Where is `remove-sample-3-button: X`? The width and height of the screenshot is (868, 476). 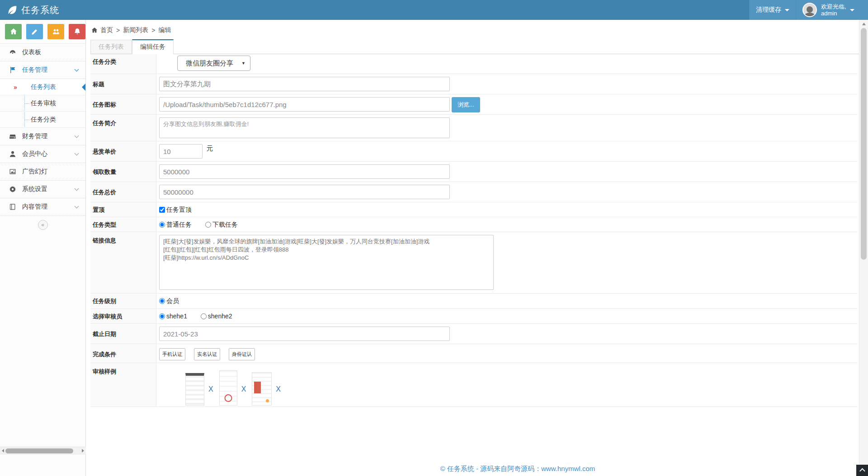 remove-sample-3-button: X is located at coordinates (278, 389).